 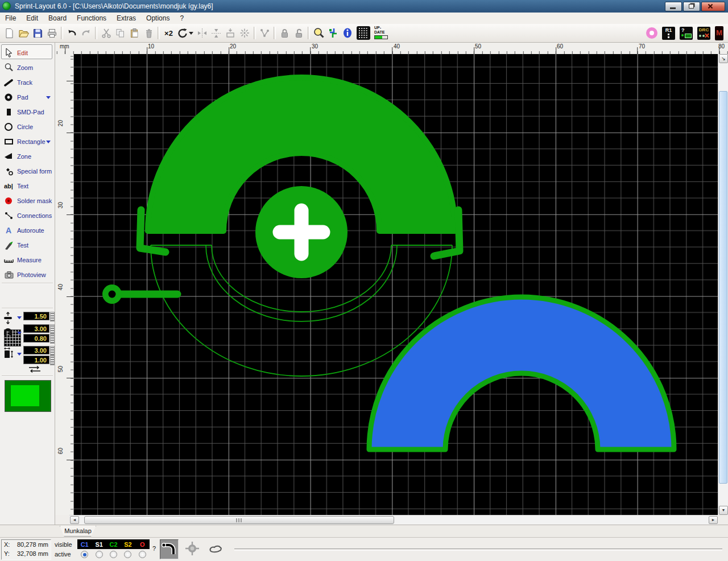 I want to click on layer-color-swatch, so click(x=28, y=396).